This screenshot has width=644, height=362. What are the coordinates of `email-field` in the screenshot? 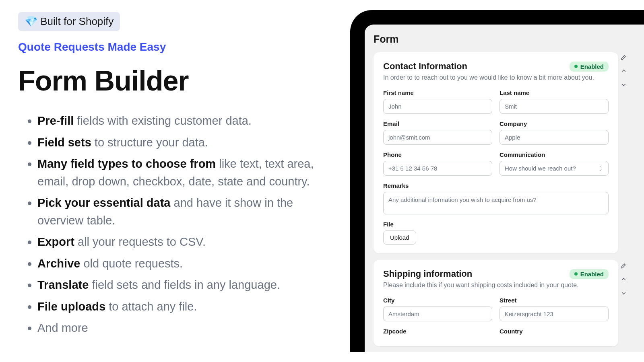 It's located at (438, 138).